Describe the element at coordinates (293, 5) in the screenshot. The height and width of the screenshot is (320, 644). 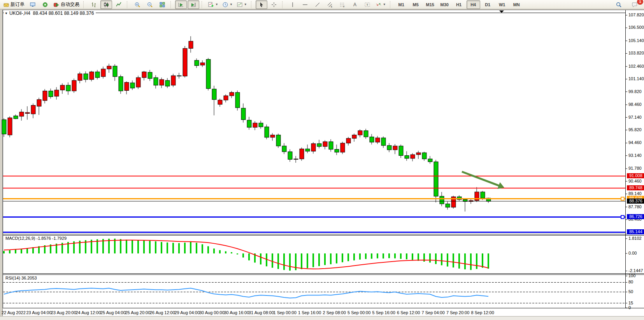
I see `vertical-line-button` at that location.